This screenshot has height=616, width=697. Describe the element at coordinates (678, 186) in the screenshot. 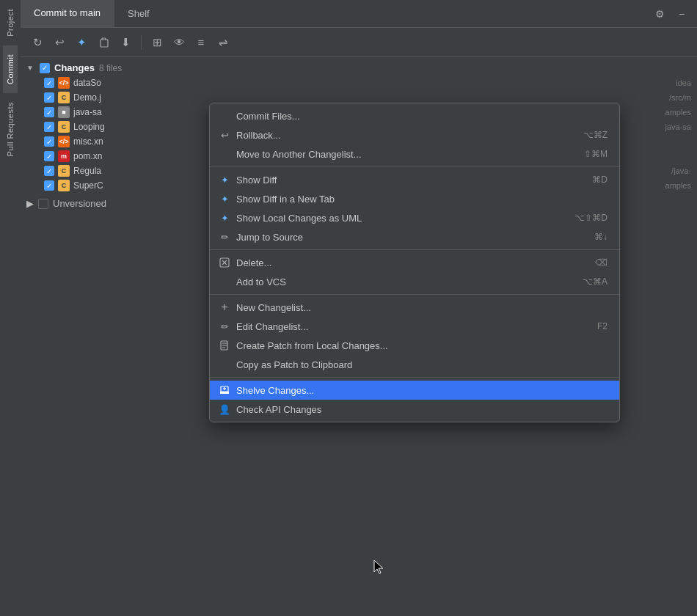

I see `file-path-7: amples` at that location.